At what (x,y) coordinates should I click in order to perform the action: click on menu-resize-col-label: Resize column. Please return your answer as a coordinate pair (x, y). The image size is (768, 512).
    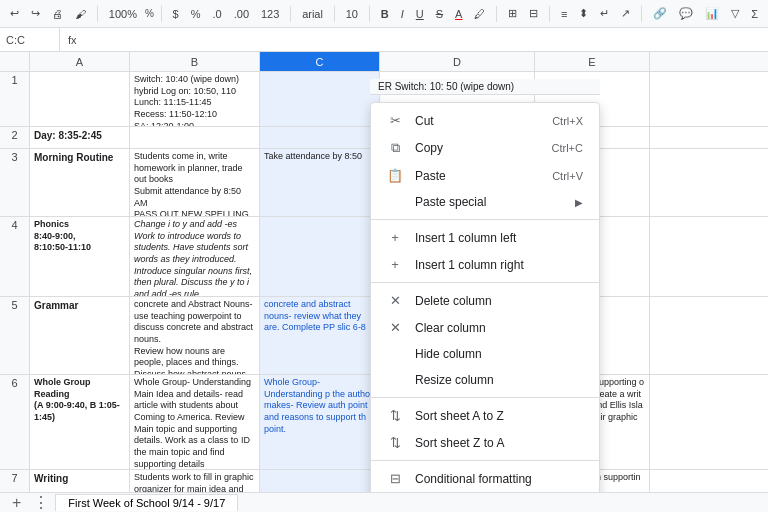
    Looking at the image, I should click on (454, 380).